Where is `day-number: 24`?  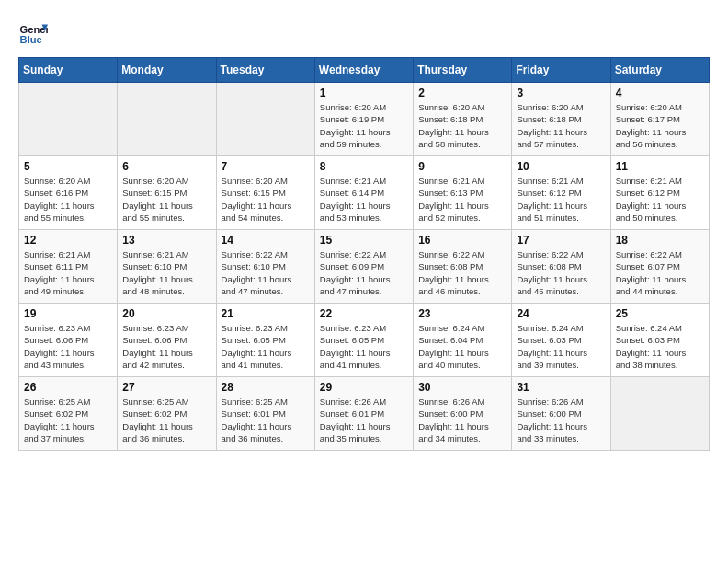 day-number: 24 is located at coordinates (561, 314).